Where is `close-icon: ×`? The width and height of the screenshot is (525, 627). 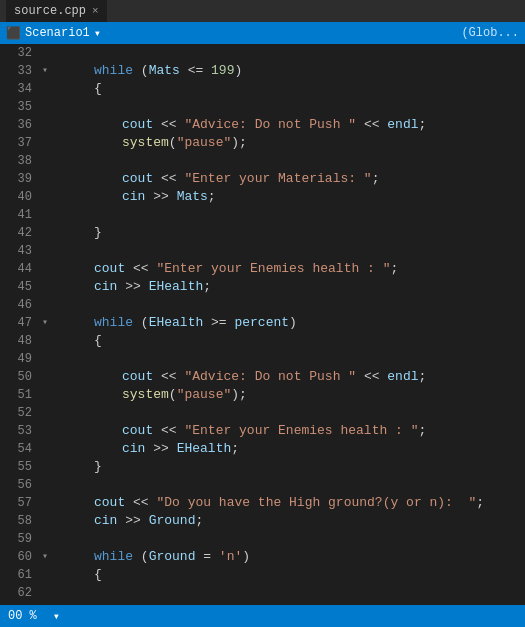
close-icon: × is located at coordinates (96, 11).